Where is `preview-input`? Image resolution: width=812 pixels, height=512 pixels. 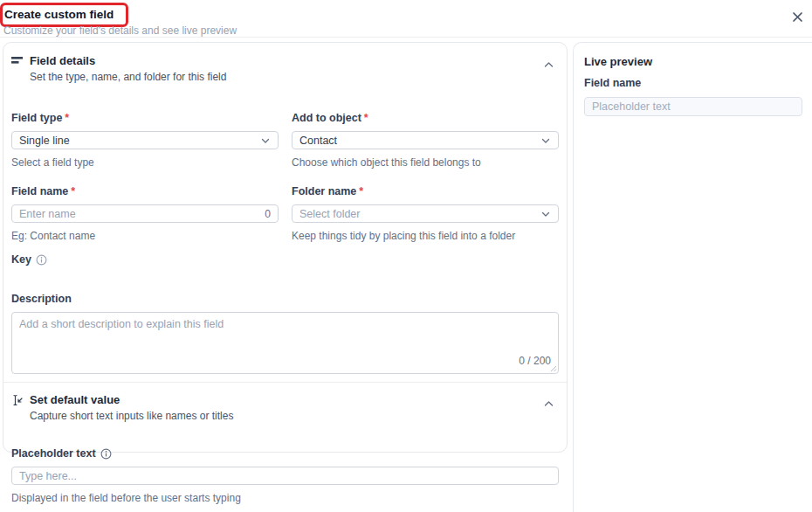
preview-input is located at coordinates (693, 107).